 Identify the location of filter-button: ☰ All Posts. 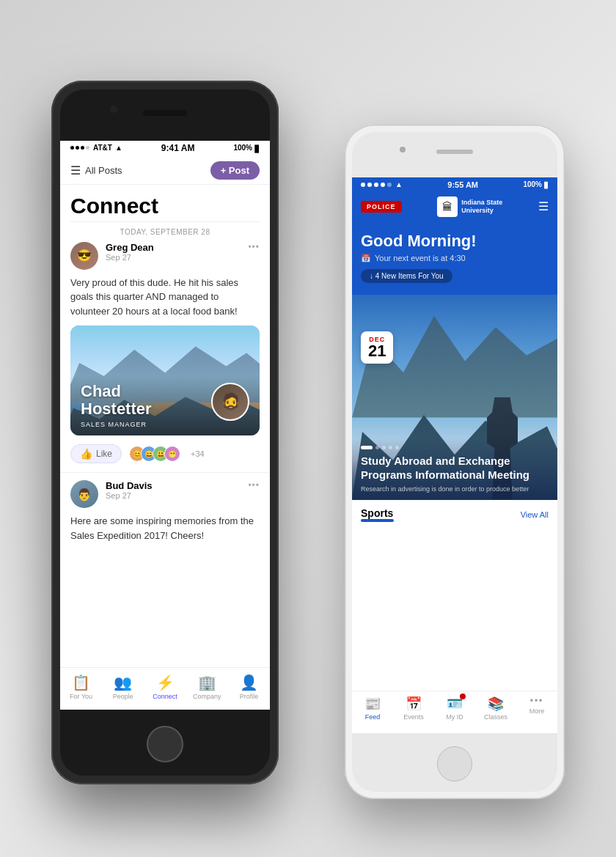
(97, 170).